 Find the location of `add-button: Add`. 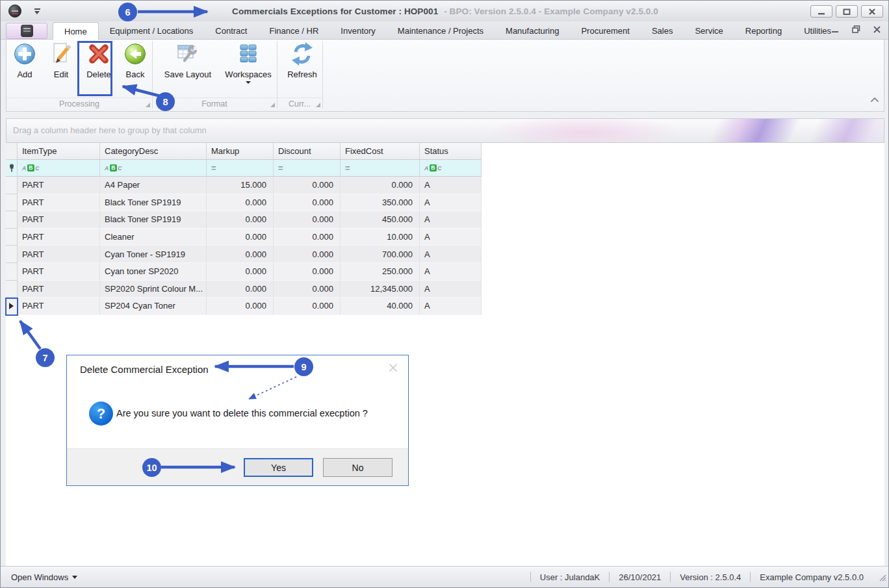

add-button: Add is located at coordinates (25, 60).